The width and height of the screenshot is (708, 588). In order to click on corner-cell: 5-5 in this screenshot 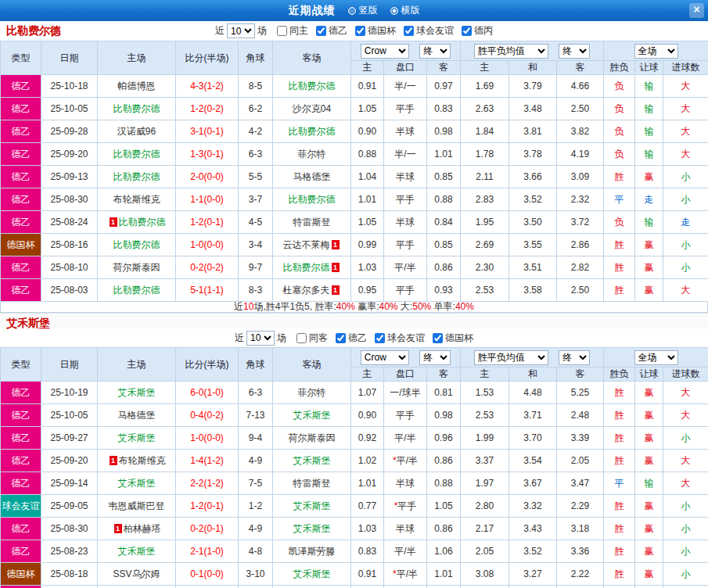, I will do `click(256, 177)`.